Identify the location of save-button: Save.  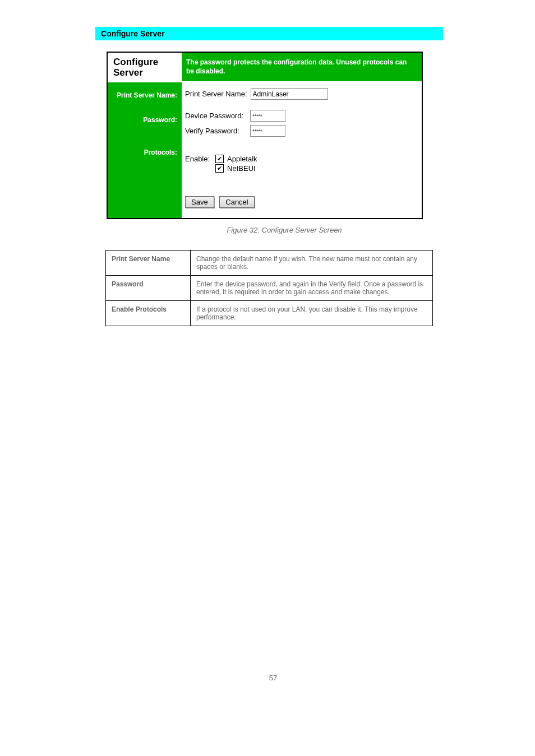
(200, 202).